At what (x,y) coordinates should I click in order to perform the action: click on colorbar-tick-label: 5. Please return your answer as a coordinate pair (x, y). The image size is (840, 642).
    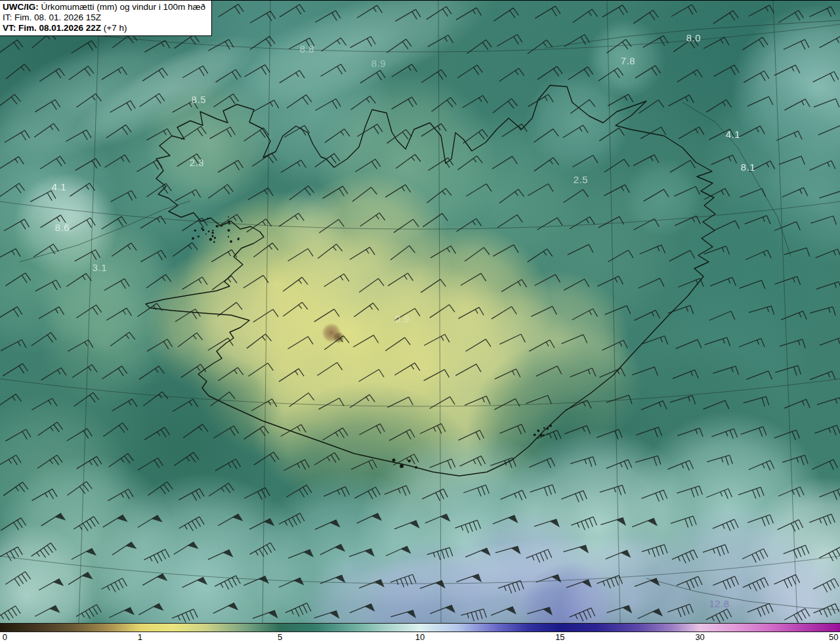
    Looking at the image, I should click on (280, 637).